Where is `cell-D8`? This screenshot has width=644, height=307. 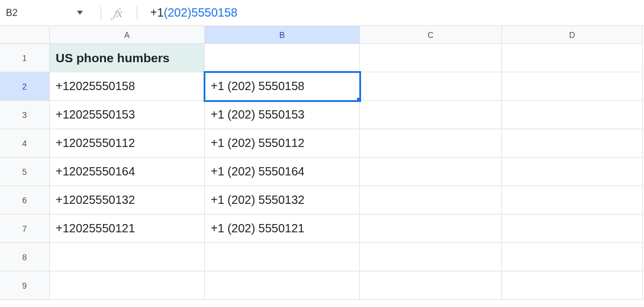 cell-D8 is located at coordinates (572, 257).